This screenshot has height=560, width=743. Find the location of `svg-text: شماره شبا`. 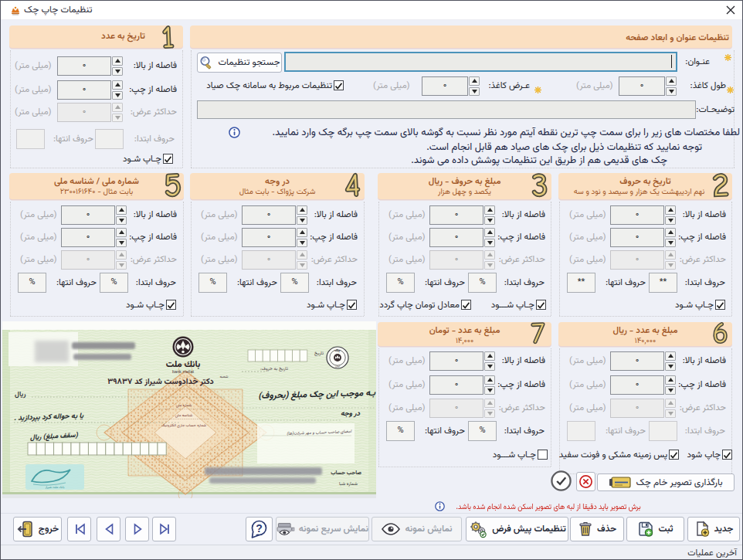

svg-text: شماره شبا is located at coordinates (348, 484).